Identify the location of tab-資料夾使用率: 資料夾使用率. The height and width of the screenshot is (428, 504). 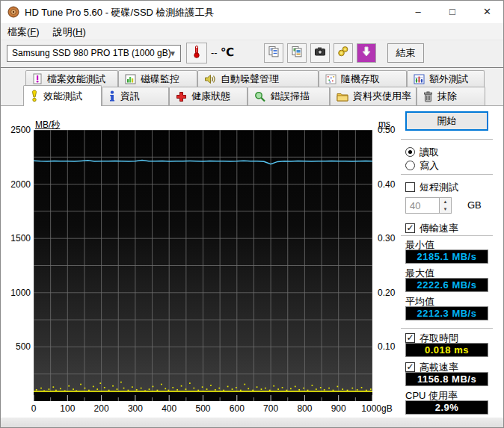
(373, 96).